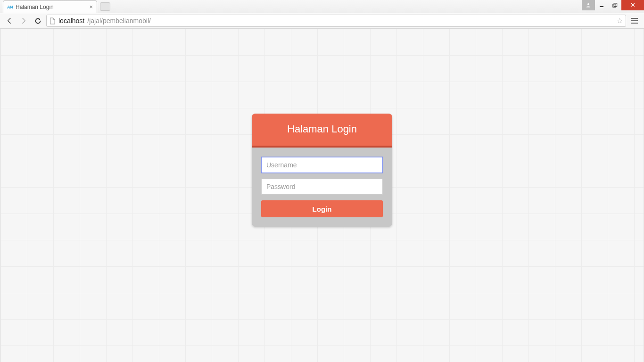  Describe the element at coordinates (615, 5) in the screenshot. I see `window-maximize-button` at that location.